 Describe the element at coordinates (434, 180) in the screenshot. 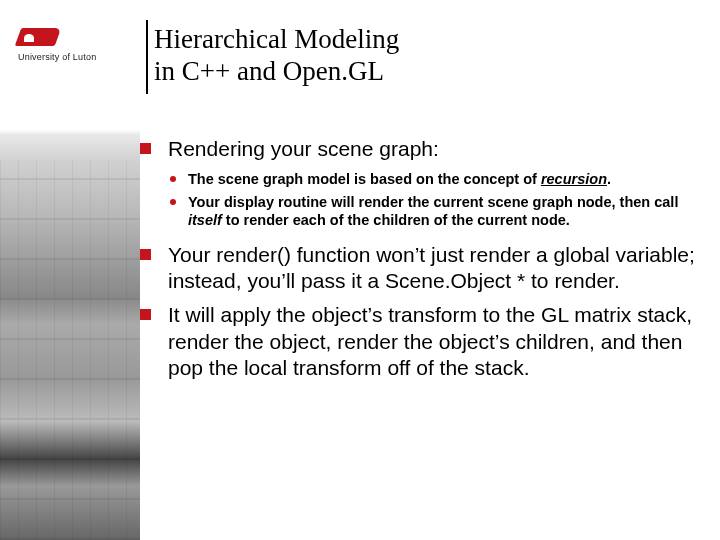

I see `list-item: The scene graph model is based on the co…` at that location.